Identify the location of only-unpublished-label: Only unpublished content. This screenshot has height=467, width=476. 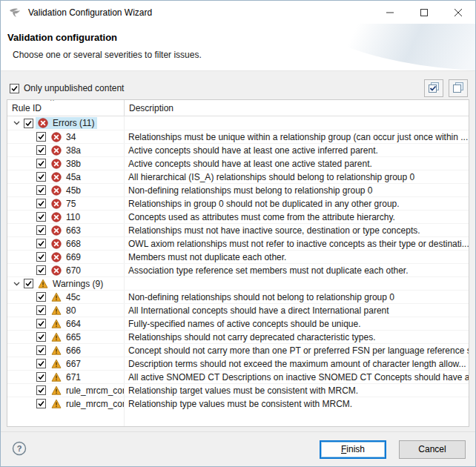
(74, 88).